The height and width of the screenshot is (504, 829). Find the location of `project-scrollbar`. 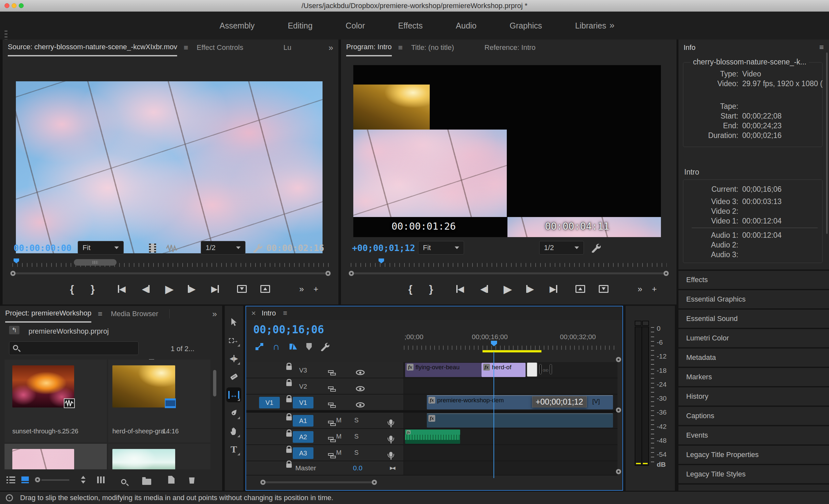

project-scrollbar is located at coordinates (215, 383).